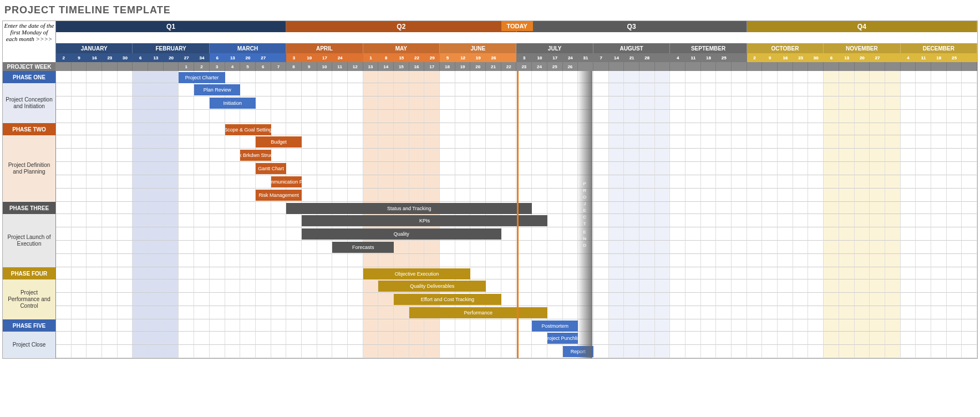 The width and height of the screenshot is (980, 417). Describe the element at coordinates (586, 58) in the screenshot. I see `week-date: 31` at that location.